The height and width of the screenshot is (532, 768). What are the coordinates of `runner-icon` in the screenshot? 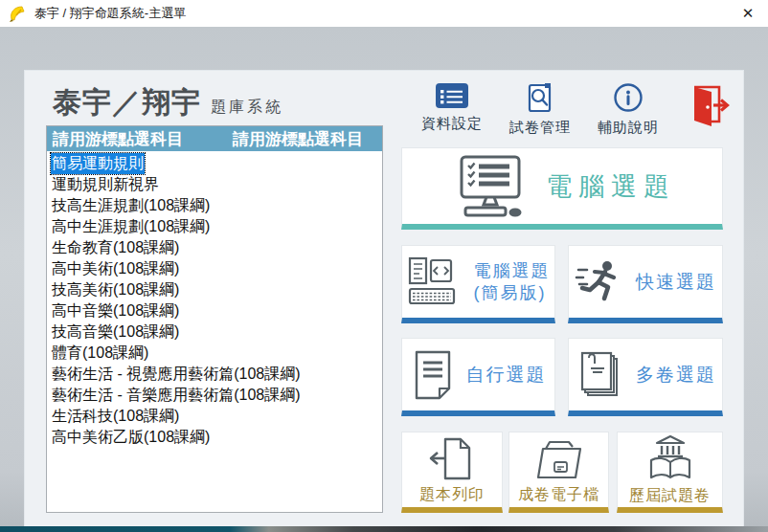 It's located at (599, 282).